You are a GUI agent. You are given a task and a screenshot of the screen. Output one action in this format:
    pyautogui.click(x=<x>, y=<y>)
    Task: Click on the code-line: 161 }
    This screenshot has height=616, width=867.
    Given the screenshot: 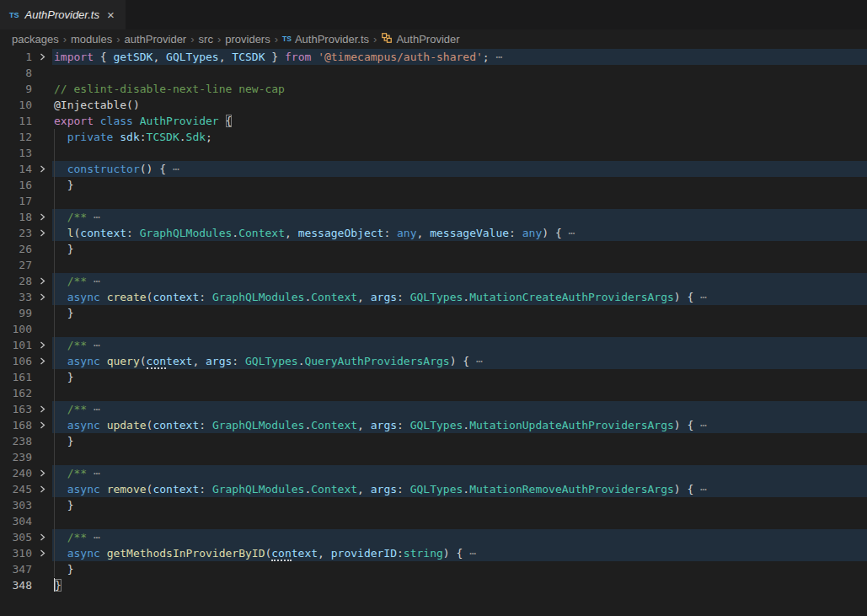 What is the action you would take?
    pyautogui.click(x=433, y=378)
    